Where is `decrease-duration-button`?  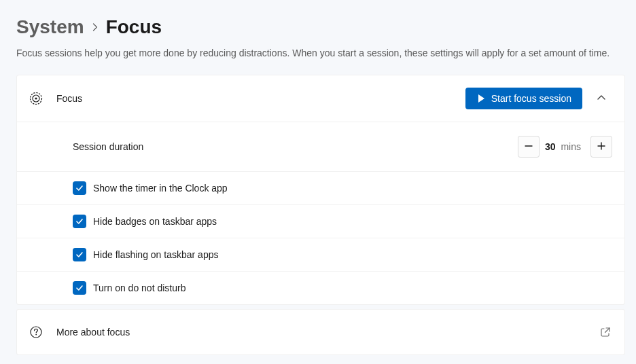 decrease-duration-button is located at coordinates (529, 147).